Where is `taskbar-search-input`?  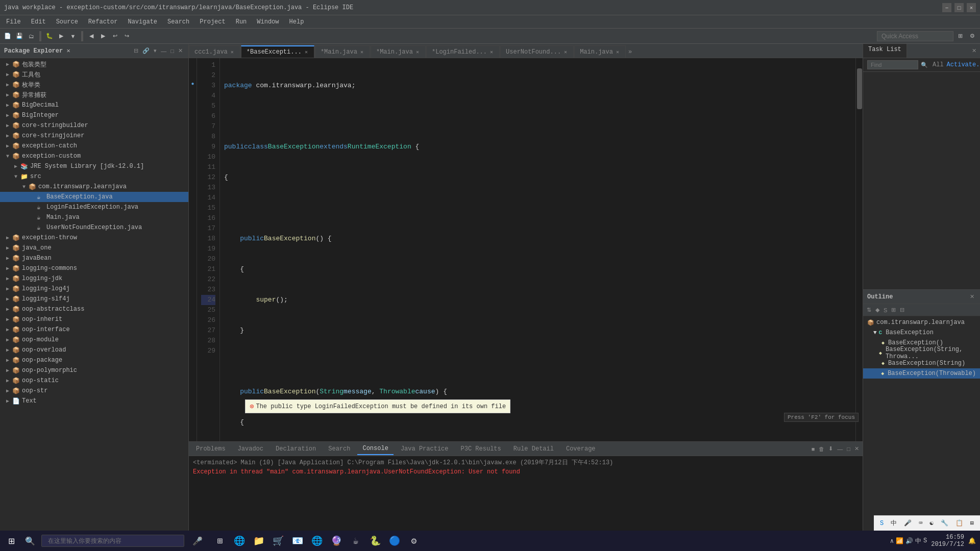 taskbar-search-input is located at coordinates (113, 541).